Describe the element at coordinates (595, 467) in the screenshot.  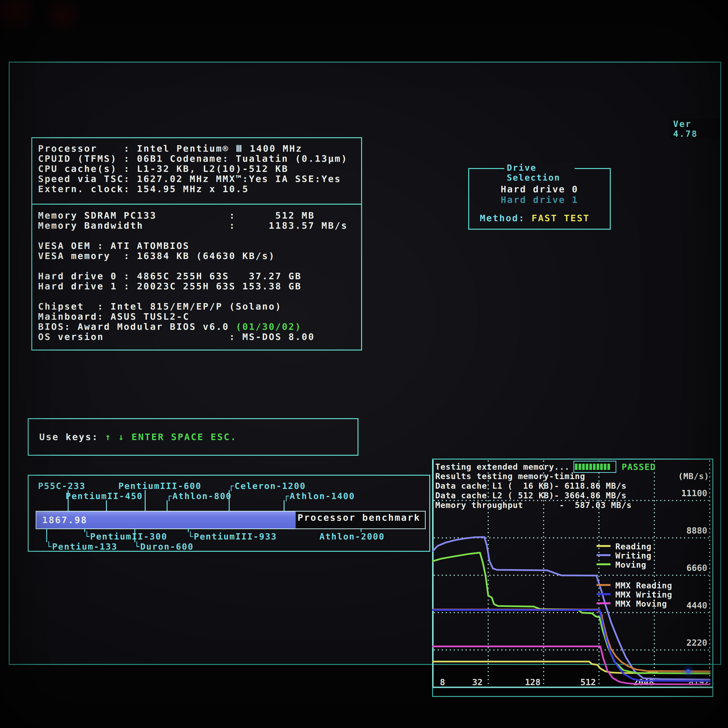
I see `progress-bar` at that location.